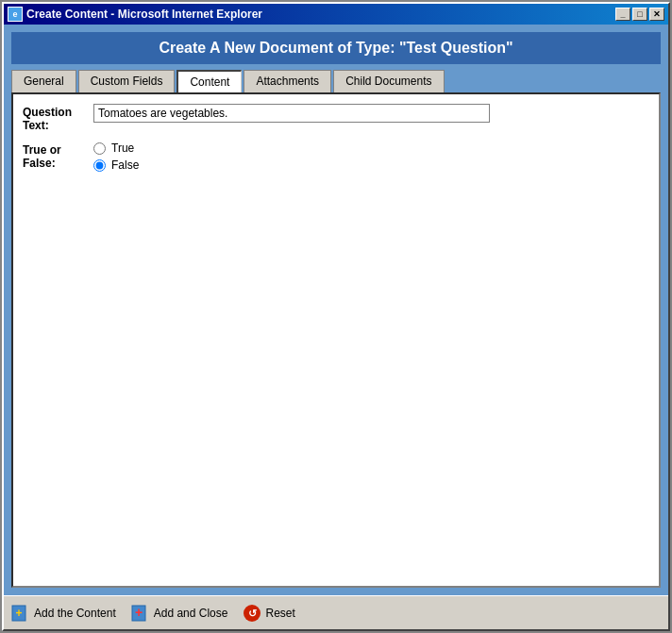 Image resolution: width=672 pixels, height=633 pixels. Describe the element at coordinates (141, 613) in the screenshot. I see `add-close-icon: +` at that location.